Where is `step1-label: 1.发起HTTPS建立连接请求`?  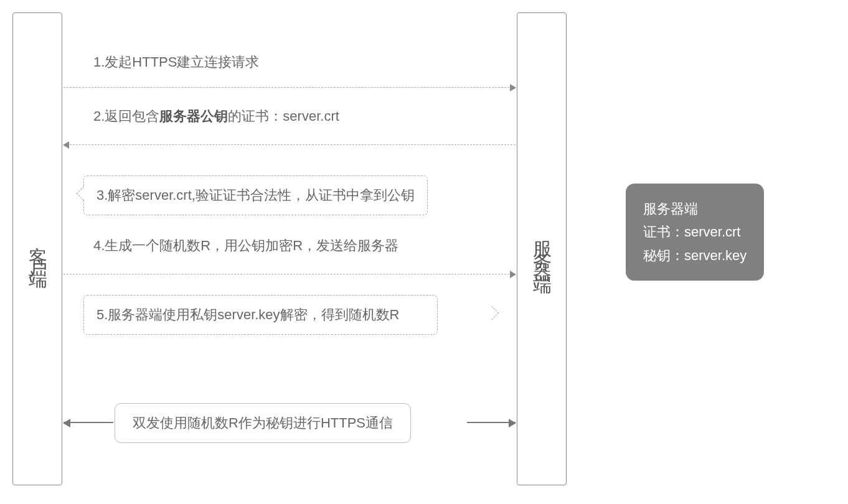 step1-label: 1.发起HTTPS建立连接请求 is located at coordinates (176, 62).